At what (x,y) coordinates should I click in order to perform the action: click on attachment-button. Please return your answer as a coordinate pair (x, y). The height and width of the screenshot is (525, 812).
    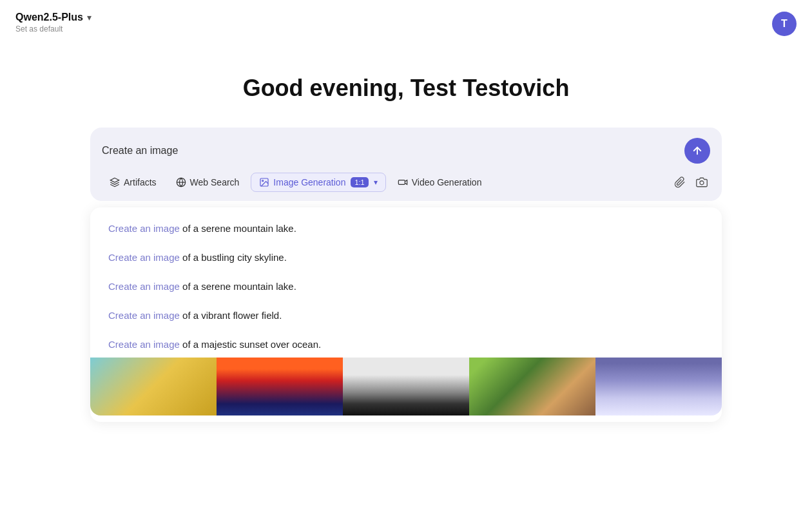
    Looking at the image, I should click on (680, 182).